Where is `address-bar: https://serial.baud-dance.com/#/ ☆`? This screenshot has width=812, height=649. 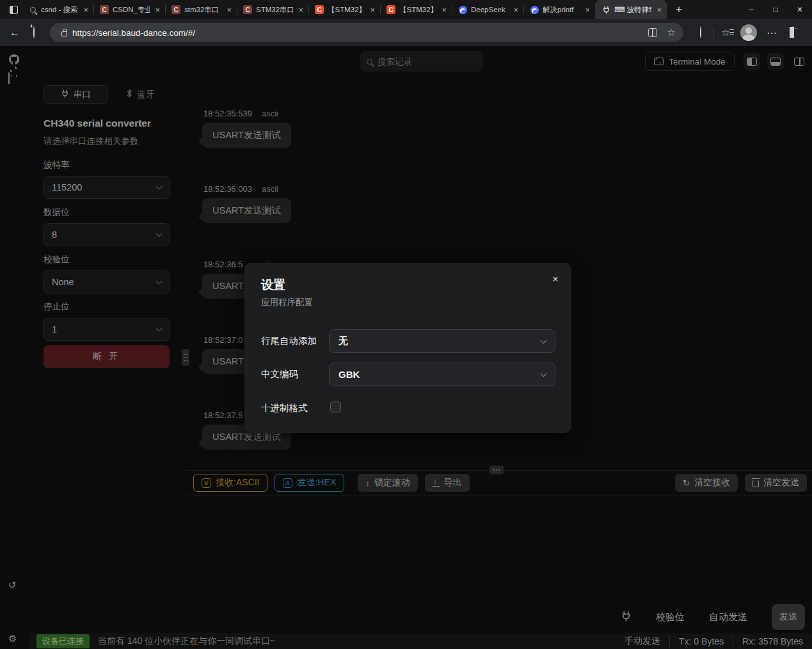 address-bar: https://serial.baud-dance.com/#/ ☆ is located at coordinates (367, 33).